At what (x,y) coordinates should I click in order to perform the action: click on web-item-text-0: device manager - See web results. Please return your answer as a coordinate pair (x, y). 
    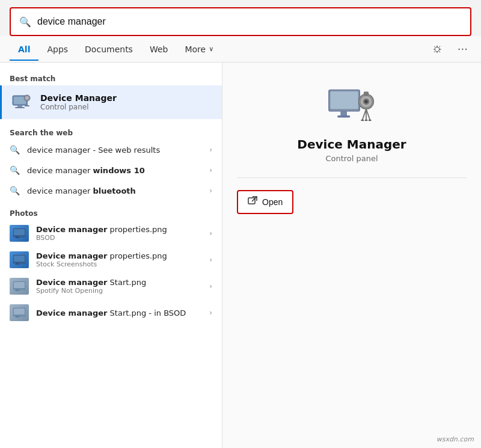
    Looking at the image, I should click on (118, 150).